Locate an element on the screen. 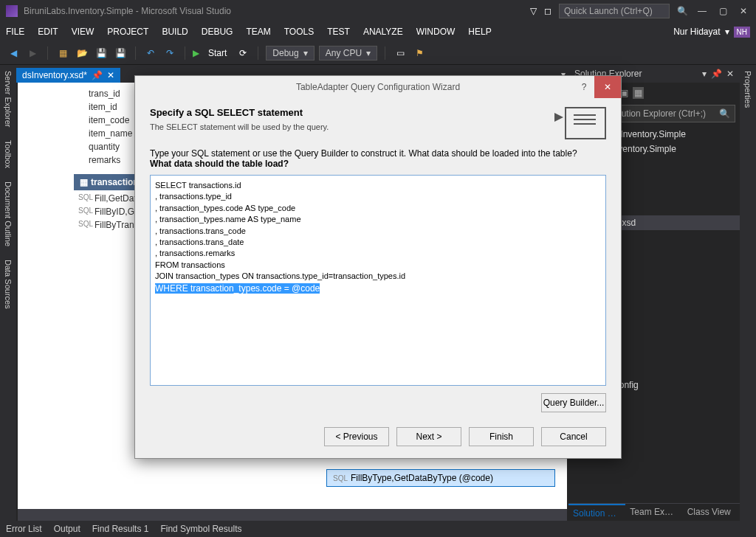 The image size is (756, 537). left-tool-strip: Server Explorer Toolbox Document Outline… is located at coordinates (8, 293).